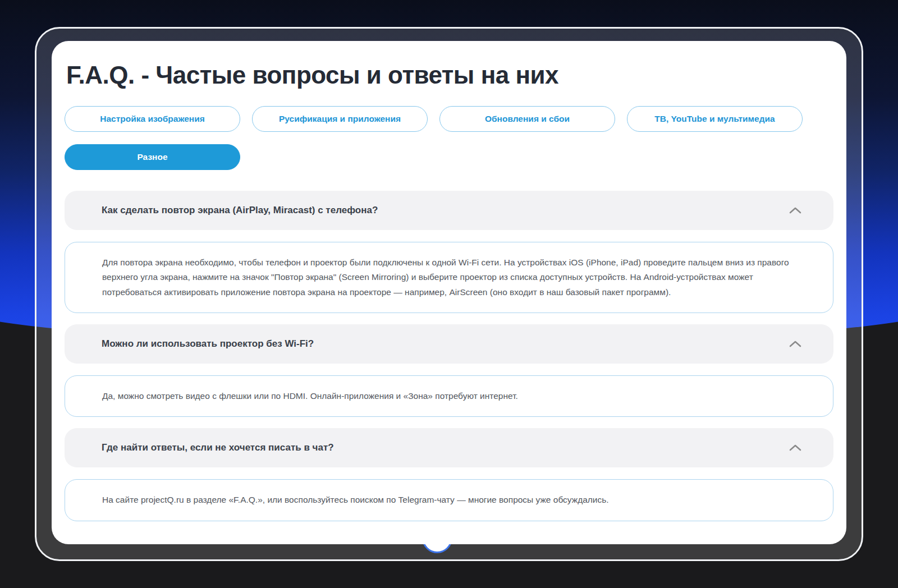  Describe the element at coordinates (449, 277) in the screenshot. I see `faq-answer-1: Для повтора экрана необходимо, чтобы тел…` at that location.